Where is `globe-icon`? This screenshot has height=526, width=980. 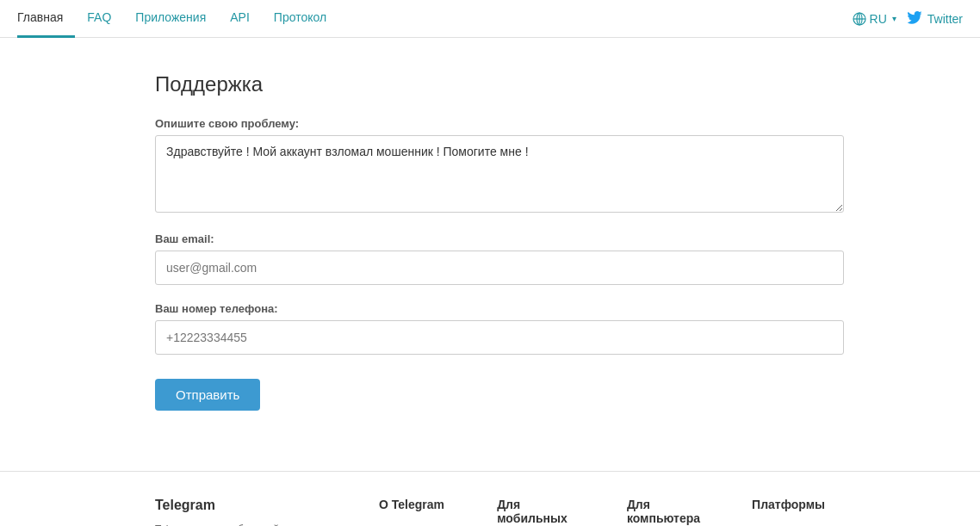 globe-icon is located at coordinates (859, 19).